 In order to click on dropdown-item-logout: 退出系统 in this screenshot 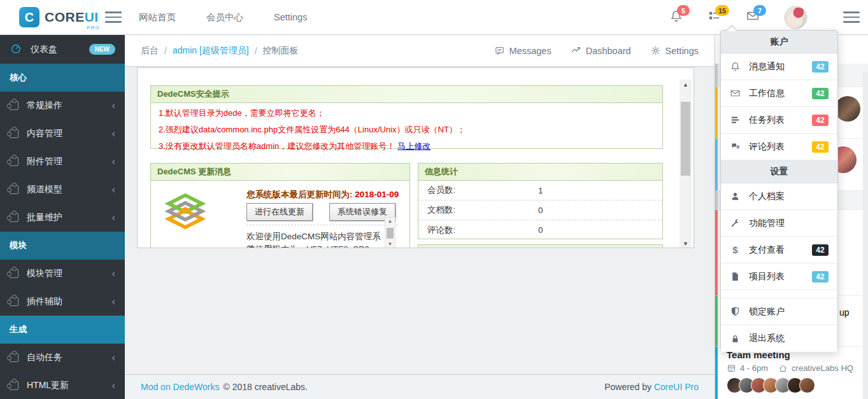, I will do `click(779, 339)`.